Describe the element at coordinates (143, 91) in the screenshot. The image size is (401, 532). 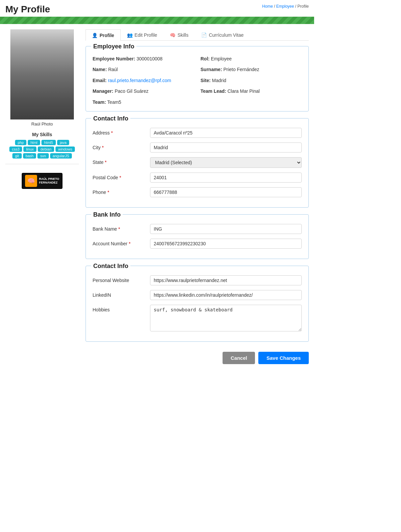
I see `emp-field-manager: Manager: Paco Gil Suárez` at that location.